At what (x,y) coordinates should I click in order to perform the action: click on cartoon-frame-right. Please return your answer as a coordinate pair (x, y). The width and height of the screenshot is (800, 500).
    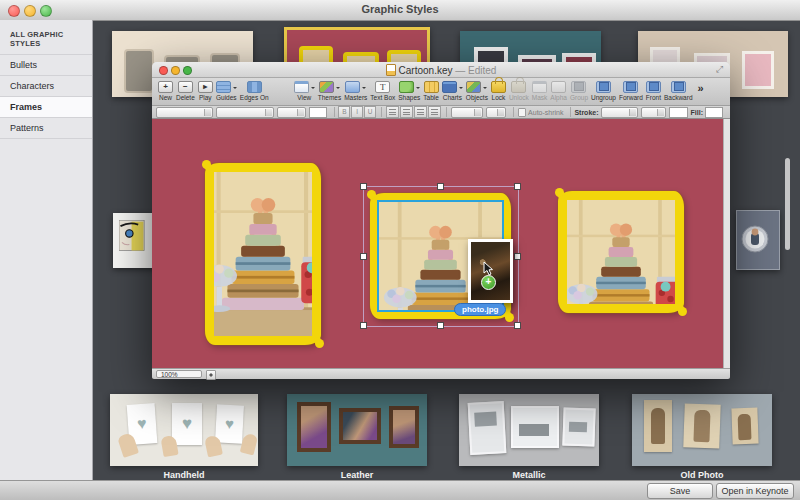
    Looking at the image, I should click on (621, 252).